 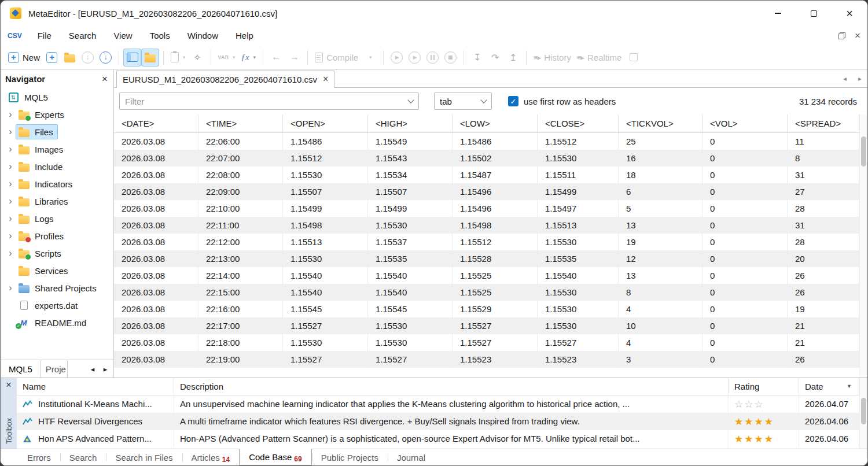 What do you see at coordinates (57, 184) in the screenshot?
I see `nav-item-indicators: ›Indicators` at bounding box center [57, 184].